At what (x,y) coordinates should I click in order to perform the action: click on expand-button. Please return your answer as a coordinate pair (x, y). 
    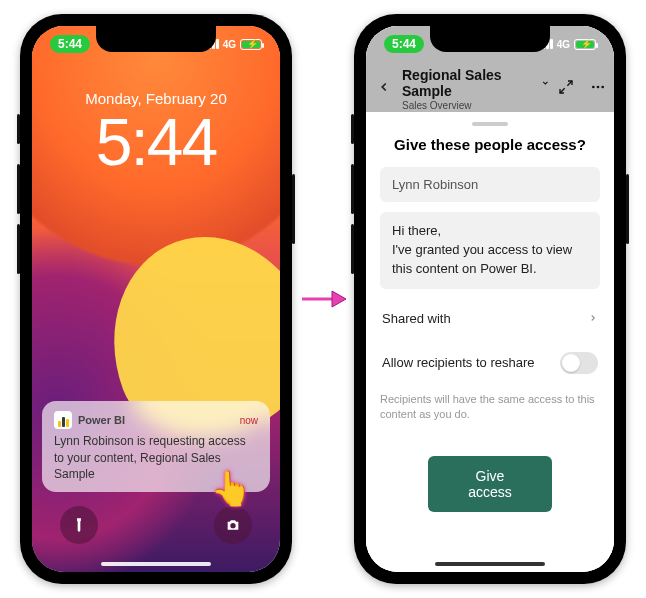
    Looking at the image, I should click on (566, 89).